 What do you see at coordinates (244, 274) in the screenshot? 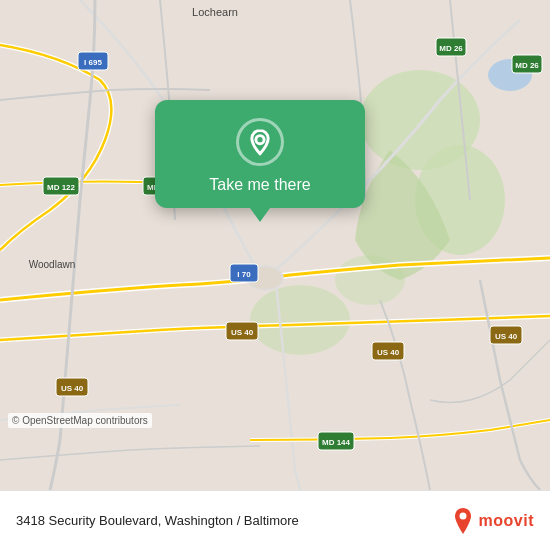
I see `svg-text: I 70` at bounding box center [244, 274].